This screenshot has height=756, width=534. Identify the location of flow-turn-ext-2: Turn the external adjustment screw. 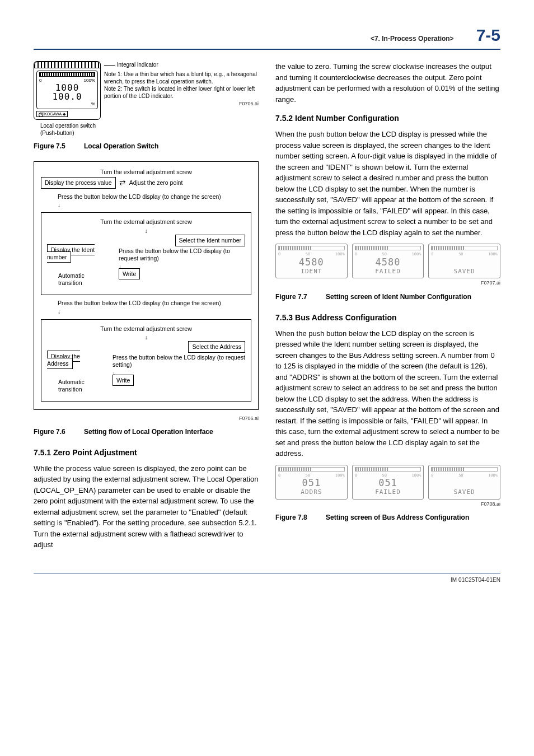
(146, 222).